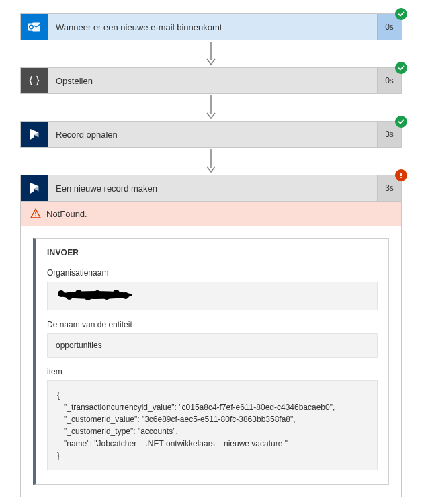 This screenshot has height=504, width=422. I want to click on flow-step-create-record: Een nieuwe record maken 3s, so click(211, 188).